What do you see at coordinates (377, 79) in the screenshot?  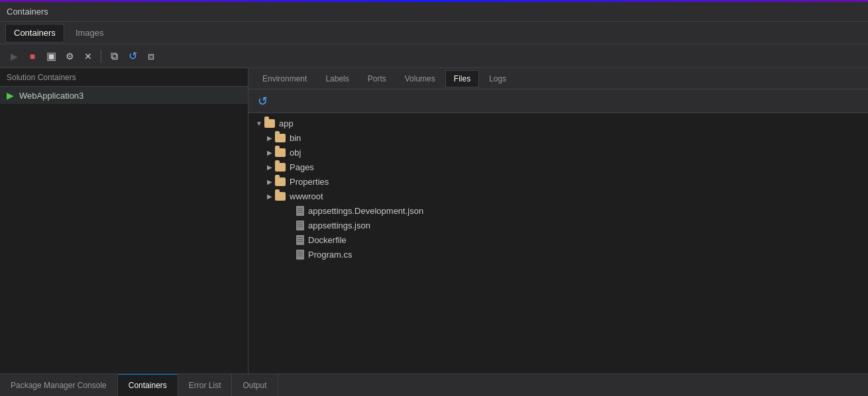 I see `tab-ports: Ports` at bounding box center [377, 79].